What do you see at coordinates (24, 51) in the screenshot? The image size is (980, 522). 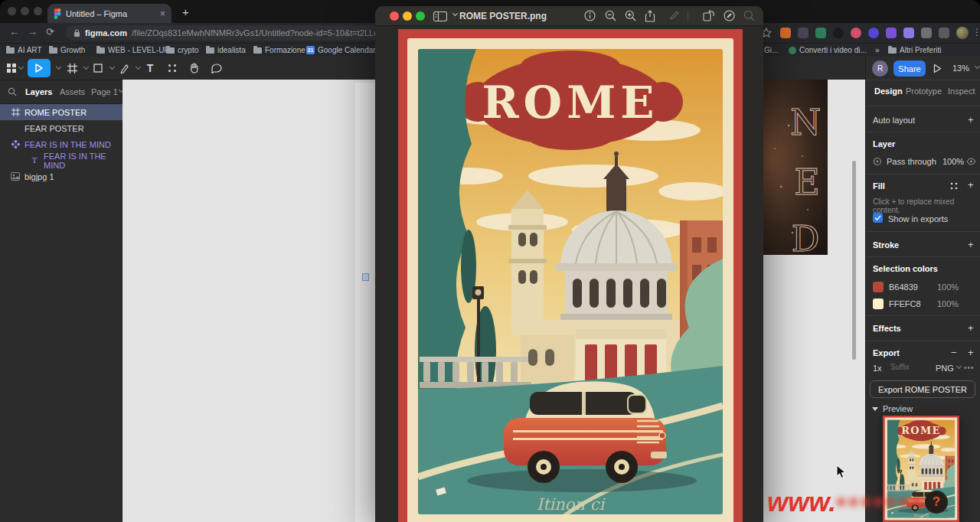 I see `bookmark-item: AI ART` at bounding box center [24, 51].